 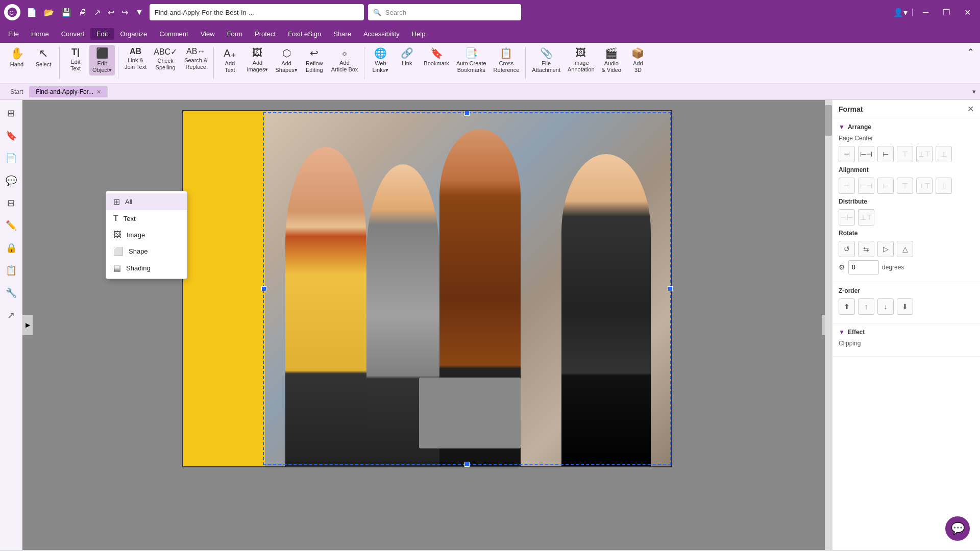 I want to click on bookmark-button: 🔖 Bookmark, so click(x=436, y=57).